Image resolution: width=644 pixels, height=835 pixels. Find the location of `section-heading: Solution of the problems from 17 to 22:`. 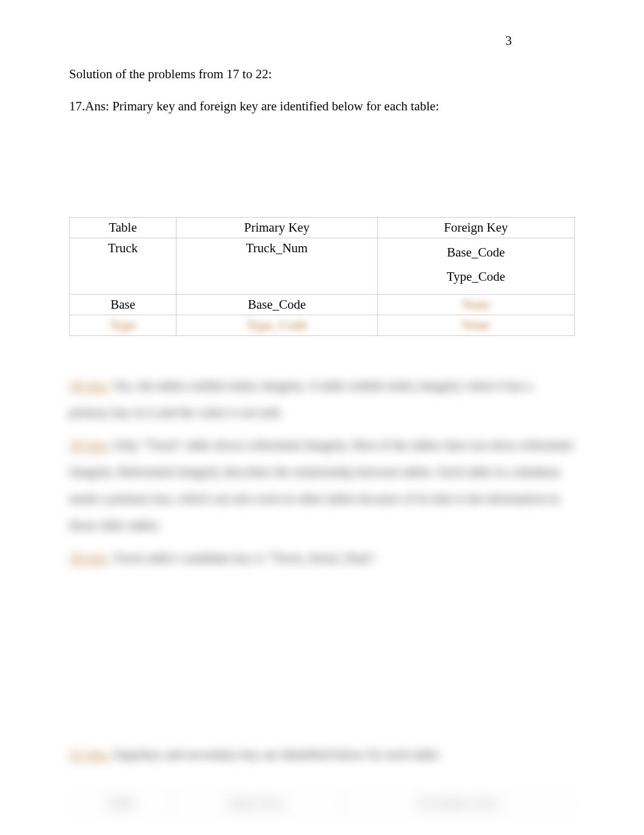

section-heading: Solution of the problems from 17 to 22: is located at coordinates (322, 74).